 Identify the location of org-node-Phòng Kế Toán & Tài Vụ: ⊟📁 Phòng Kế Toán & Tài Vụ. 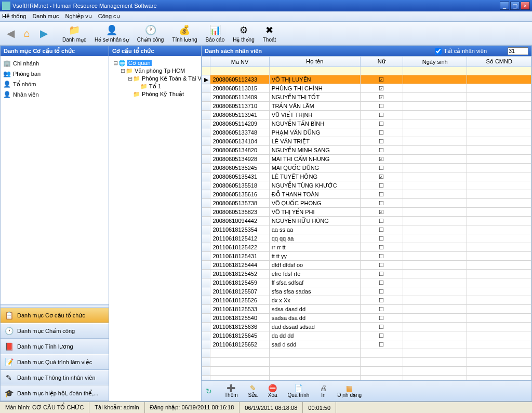
(155, 79).